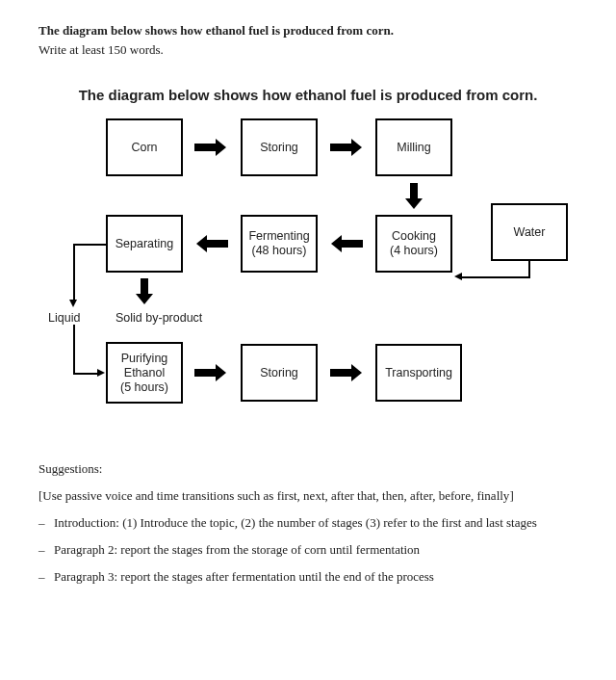  What do you see at coordinates (144, 148) in the screenshot?
I see `box-corn-label: Corn` at bounding box center [144, 148].